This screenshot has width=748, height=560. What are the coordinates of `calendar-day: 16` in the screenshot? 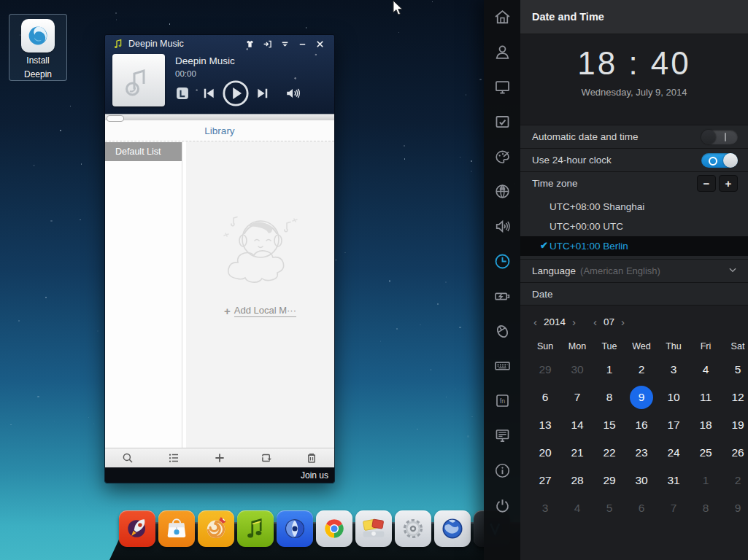 It's located at (641, 425).